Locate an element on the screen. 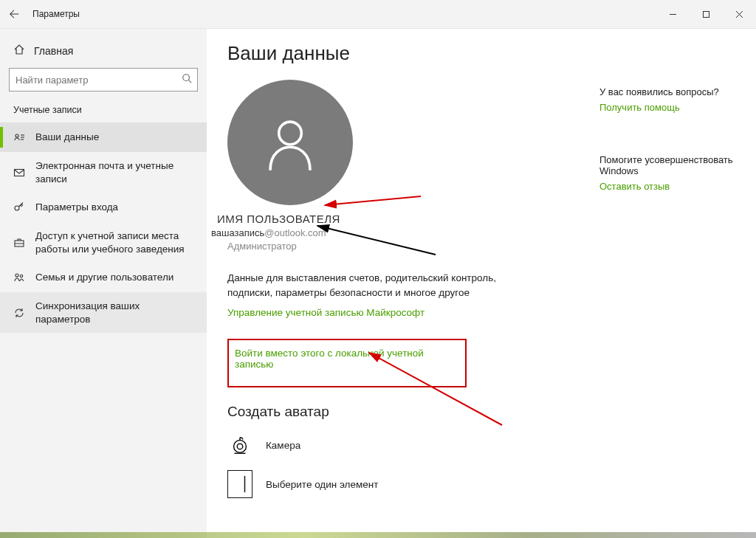 This screenshot has width=756, height=538. user-email-local: вашазапись is located at coordinates (238, 233).